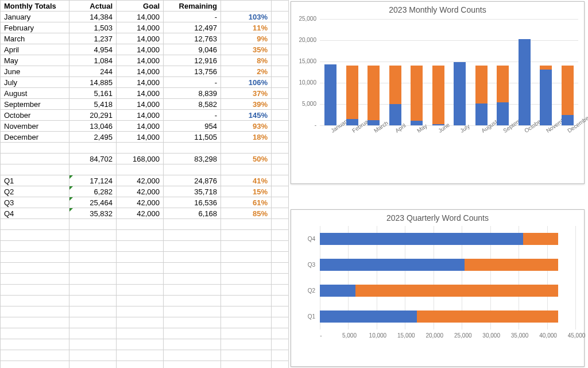 This screenshot has height=368, width=588. What do you see at coordinates (145, 214) in the screenshot?
I see `table-row: Q435,83242,0006,16885%` at bounding box center [145, 214].